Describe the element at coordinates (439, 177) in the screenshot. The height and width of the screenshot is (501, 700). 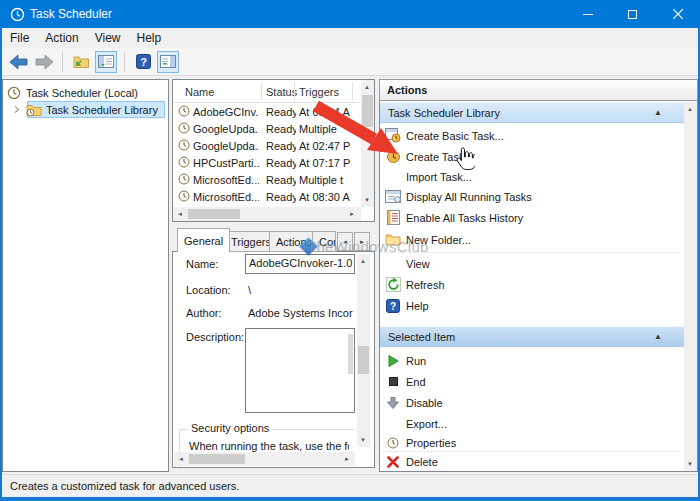
I see `action-label: Import Task...` at that location.